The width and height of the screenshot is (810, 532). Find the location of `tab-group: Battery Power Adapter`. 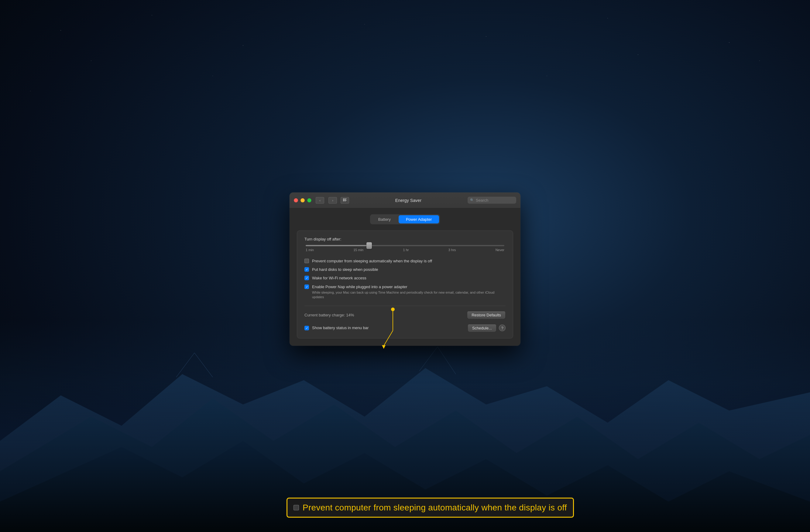

tab-group: Battery Power Adapter is located at coordinates (405, 219).